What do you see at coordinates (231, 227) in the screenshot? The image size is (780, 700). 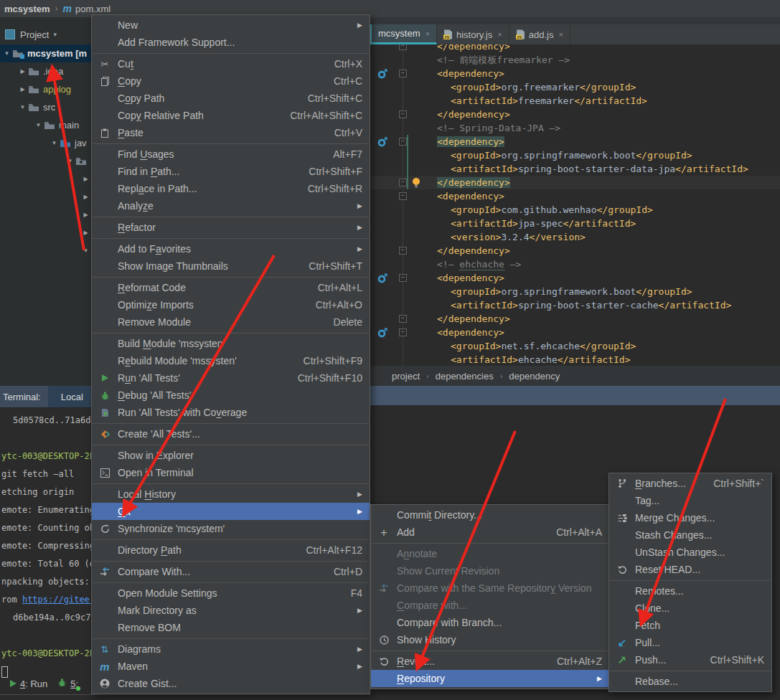 I see `context-menu-item-refactor: Refactor▶` at bounding box center [231, 227].